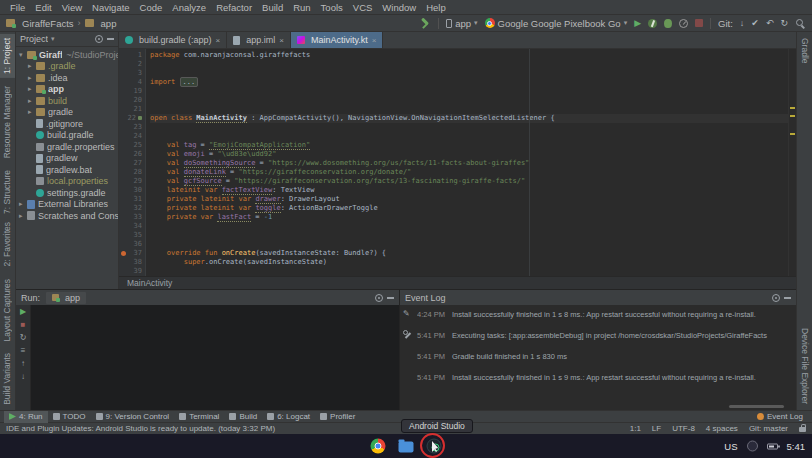  I want to click on encoding: UTF-8, so click(684, 428).